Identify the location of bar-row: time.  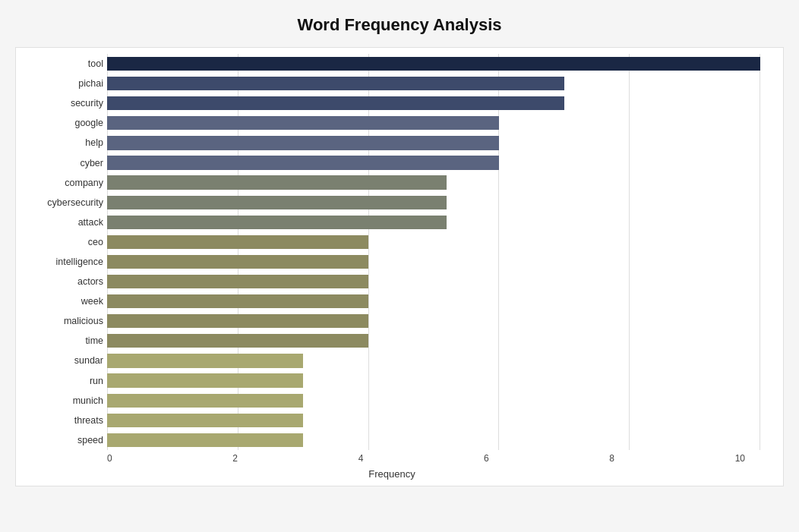
(434, 341).